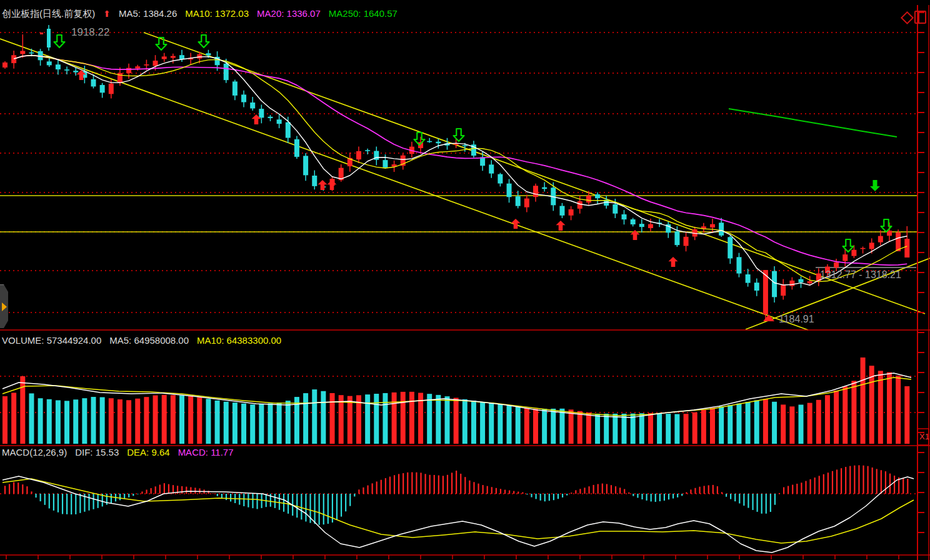  Describe the element at coordinates (118, 452) in the screenshot. I see `macd-pane-header: MACD(12,26,9) DIF: 15.53 DEA: 9.64 MACD:…` at that location.